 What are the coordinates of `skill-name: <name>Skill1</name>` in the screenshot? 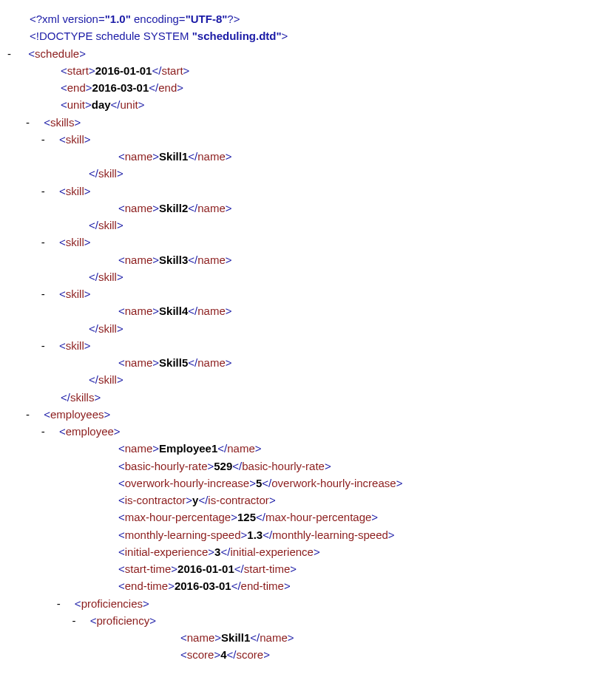 It's located at (308, 157).